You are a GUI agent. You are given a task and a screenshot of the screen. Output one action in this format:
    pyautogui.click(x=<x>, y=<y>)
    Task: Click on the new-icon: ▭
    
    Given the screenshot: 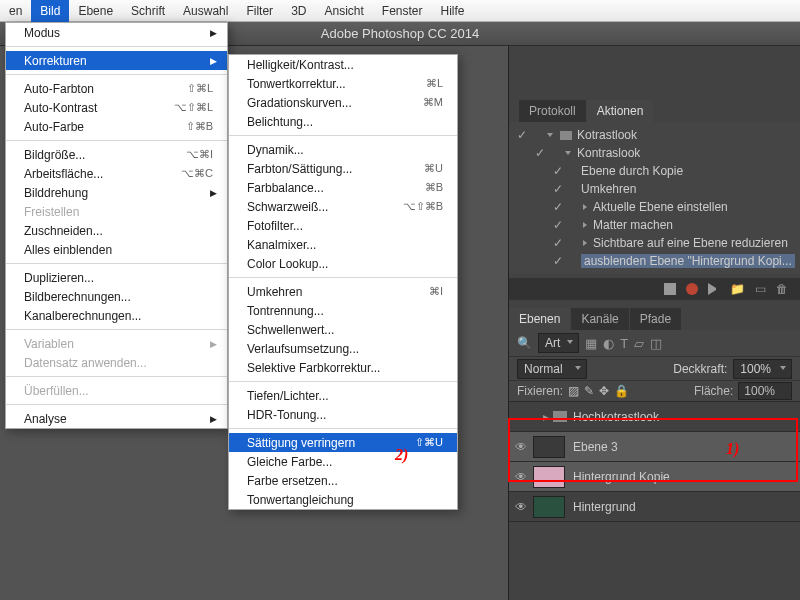 What is the action you would take?
    pyautogui.click(x=760, y=289)
    